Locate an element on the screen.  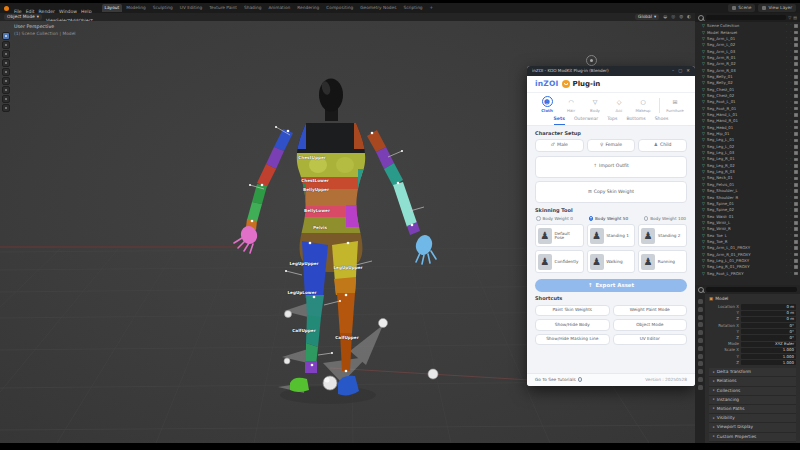
export-asset-button: ↑Export Asset is located at coordinates (611, 286).